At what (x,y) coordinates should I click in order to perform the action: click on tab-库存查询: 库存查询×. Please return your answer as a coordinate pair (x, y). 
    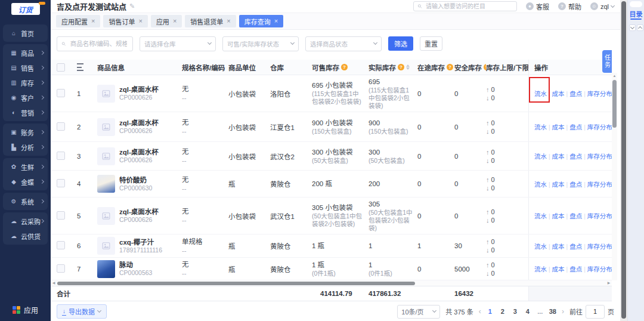
    Looking at the image, I should click on (261, 21).